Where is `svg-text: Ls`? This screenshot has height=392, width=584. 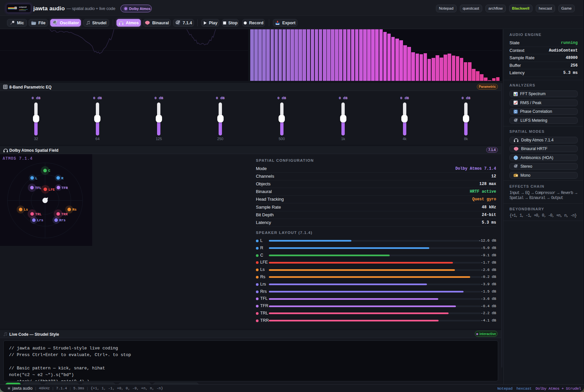
svg-text: Ls is located at coordinates (26, 210).